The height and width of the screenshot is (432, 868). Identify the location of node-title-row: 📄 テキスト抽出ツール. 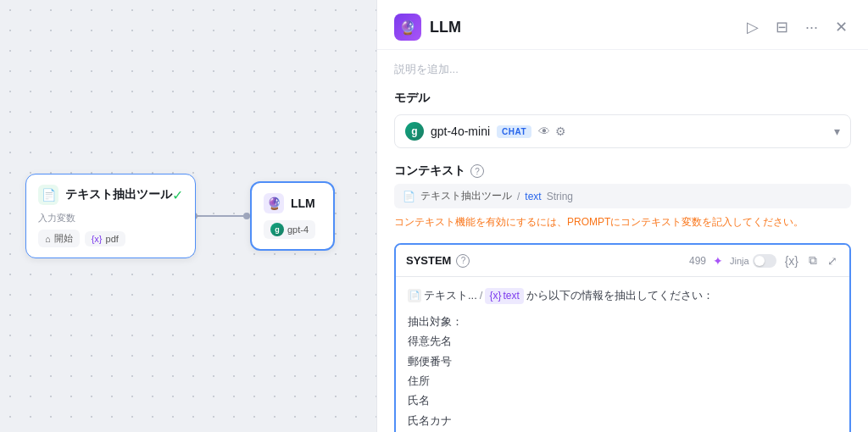
(105, 195).